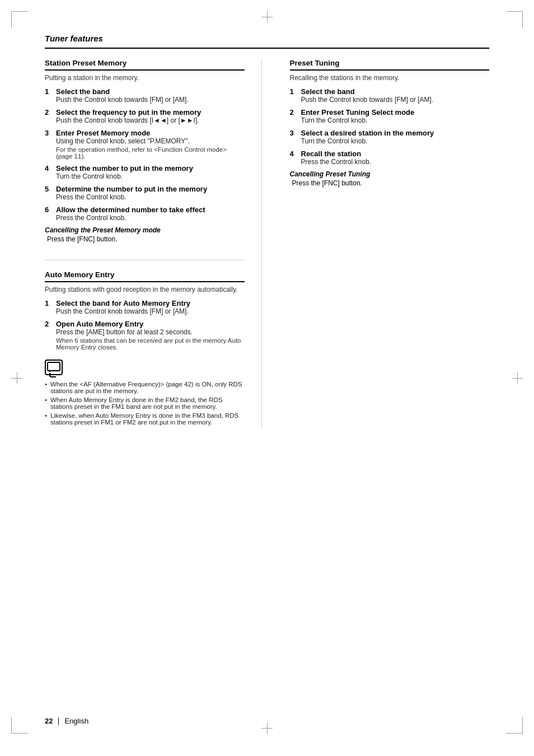 The height and width of the screenshot is (756, 534). What do you see at coordinates (144, 155) in the screenshot?
I see `station-preset-steps: 1 Select the band Push the Control knob …` at bounding box center [144, 155].